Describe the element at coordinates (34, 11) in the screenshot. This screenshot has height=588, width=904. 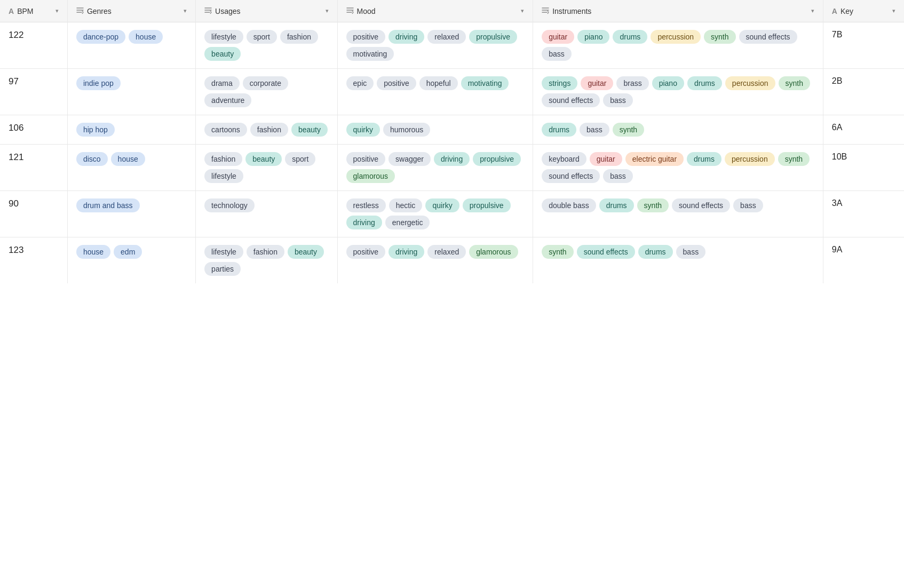
I see `th-bpm: ABPM▾` at that location.